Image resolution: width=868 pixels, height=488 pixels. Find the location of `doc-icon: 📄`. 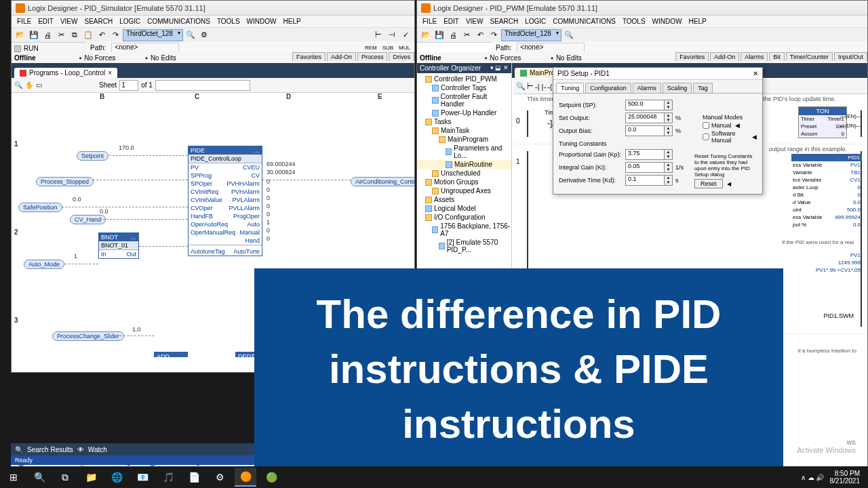

doc-icon: 📄 is located at coordinates (194, 477).